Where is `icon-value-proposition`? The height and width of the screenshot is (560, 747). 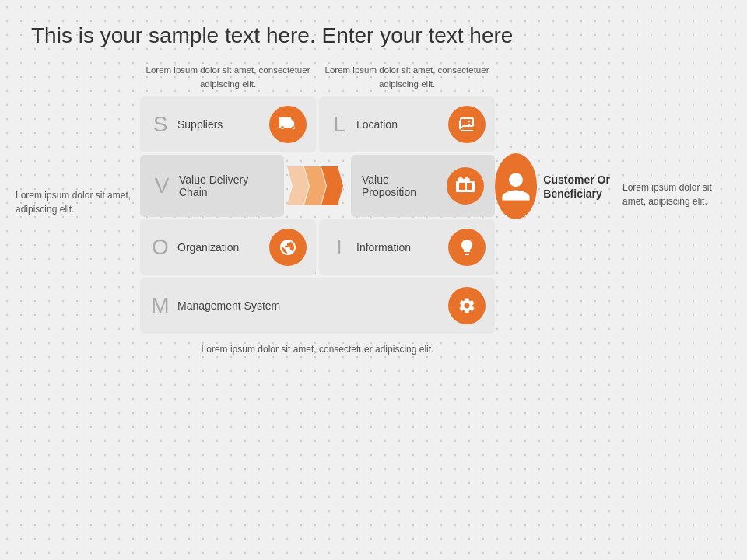
icon-value-proposition is located at coordinates (465, 186).